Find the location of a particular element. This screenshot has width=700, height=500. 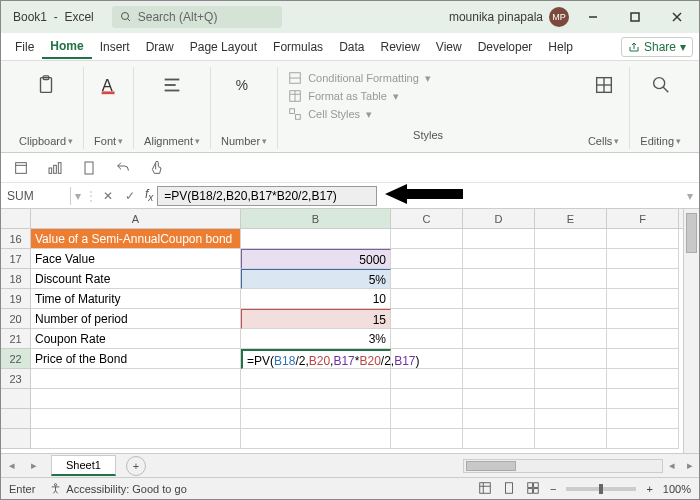

col-C: C is located at coordinates (427, 218).